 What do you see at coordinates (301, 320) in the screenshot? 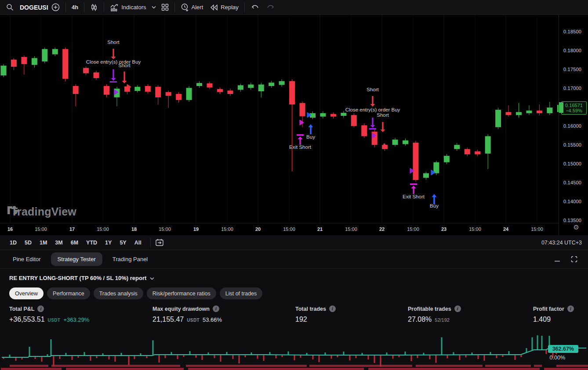
I see `stat-value: 192` at bounding box center [301, 320].